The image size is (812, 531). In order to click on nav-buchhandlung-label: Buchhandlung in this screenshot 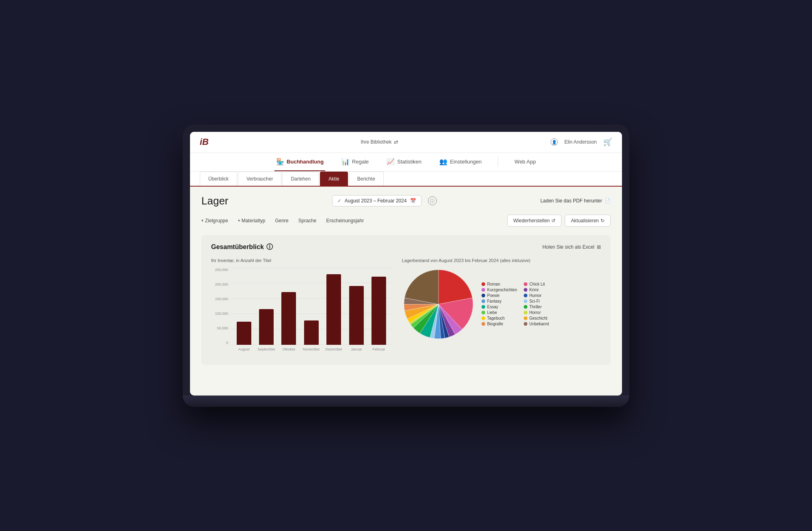, I will do `click(305, 161)`.